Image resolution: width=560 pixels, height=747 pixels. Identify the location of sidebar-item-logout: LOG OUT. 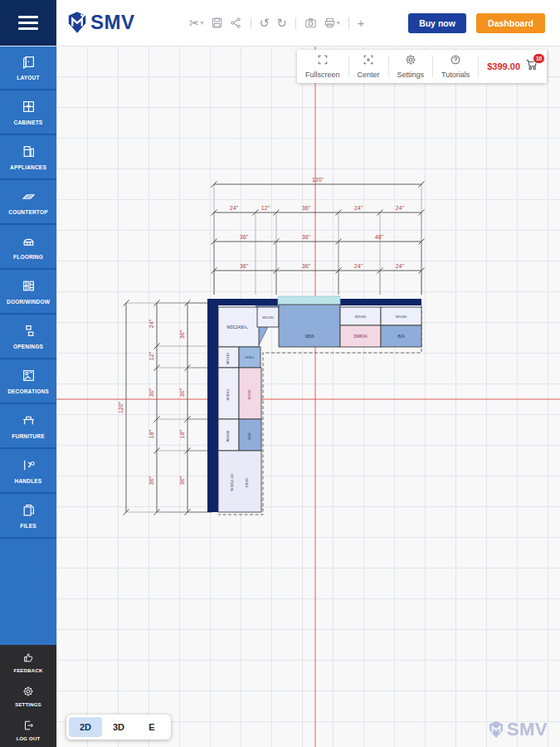
(28, 730).